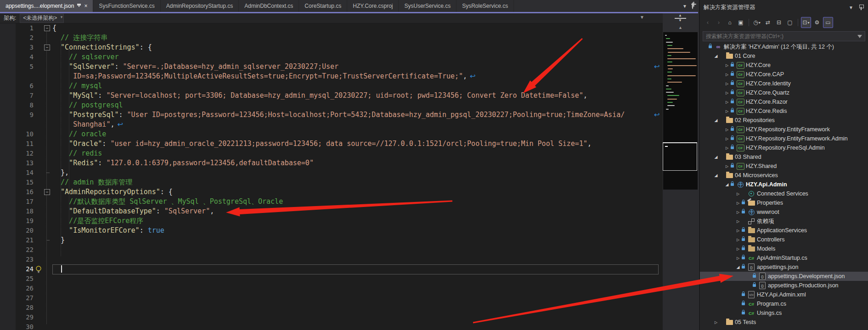 The width and height of the screenshot is (868, 330). Describe the element at coordinates (332, 28) in the screenshot. I see `code-row: 1{` at that location.